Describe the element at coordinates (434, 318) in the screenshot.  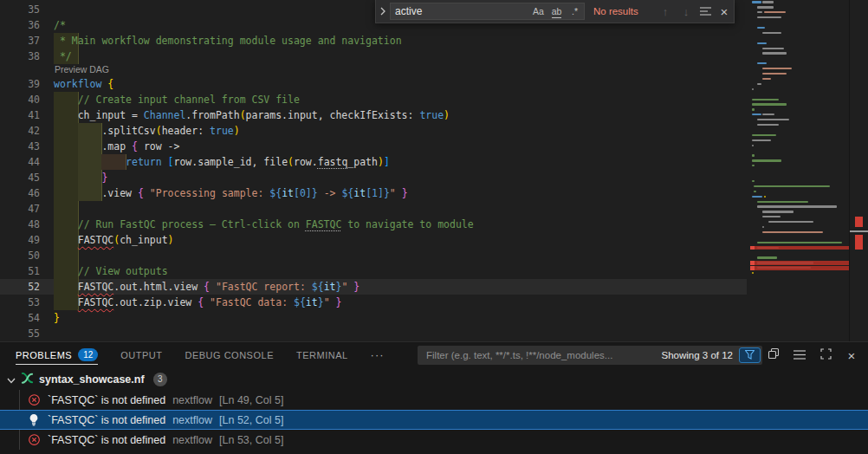
I see `code-line-54: 54}` at that location.